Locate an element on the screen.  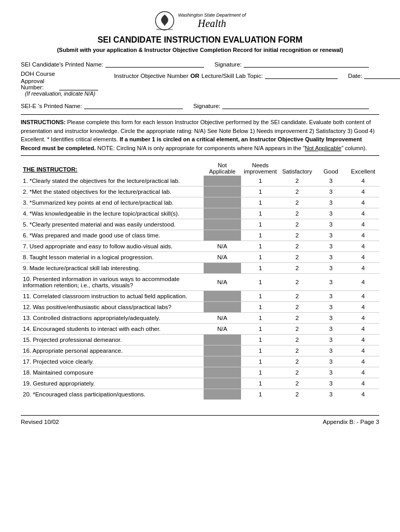
approval-number-field is located at coordinates (79, 86).